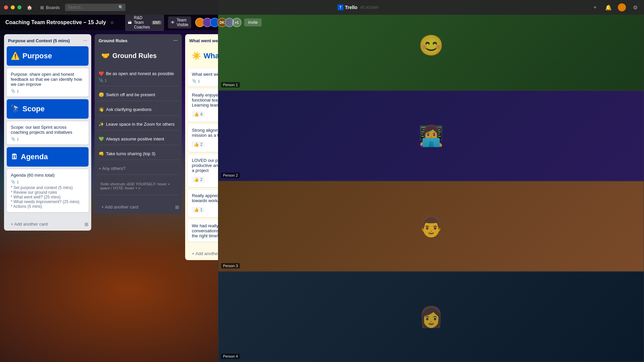 Image resolution: width=644 pixels, height=362 pixels. What do you see at coordinates (203, 253) in the screenshot?
I see `add-card-went-well: + Add another card` at bounding box center [203, 253].